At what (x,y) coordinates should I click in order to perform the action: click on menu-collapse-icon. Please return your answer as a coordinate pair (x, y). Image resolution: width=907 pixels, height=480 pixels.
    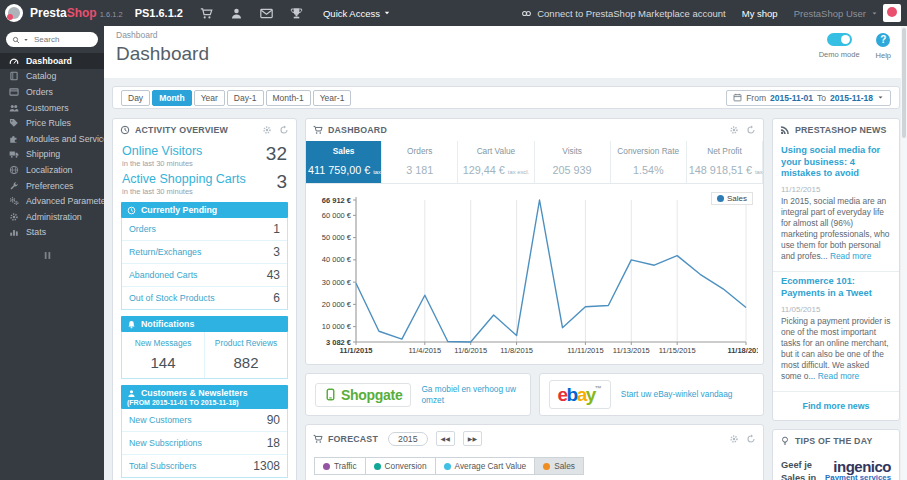
    Looking at the image, I should click on (48, 256).